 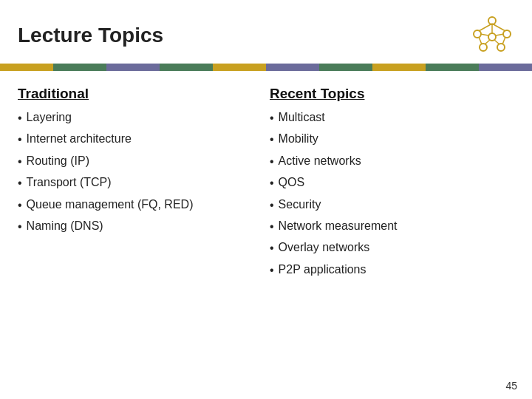 What do you see at coordinates (110, 205) in the screenshot?
I see `list-item-text: Queue management (FQ, RED)` at bounding box center [110, 205].